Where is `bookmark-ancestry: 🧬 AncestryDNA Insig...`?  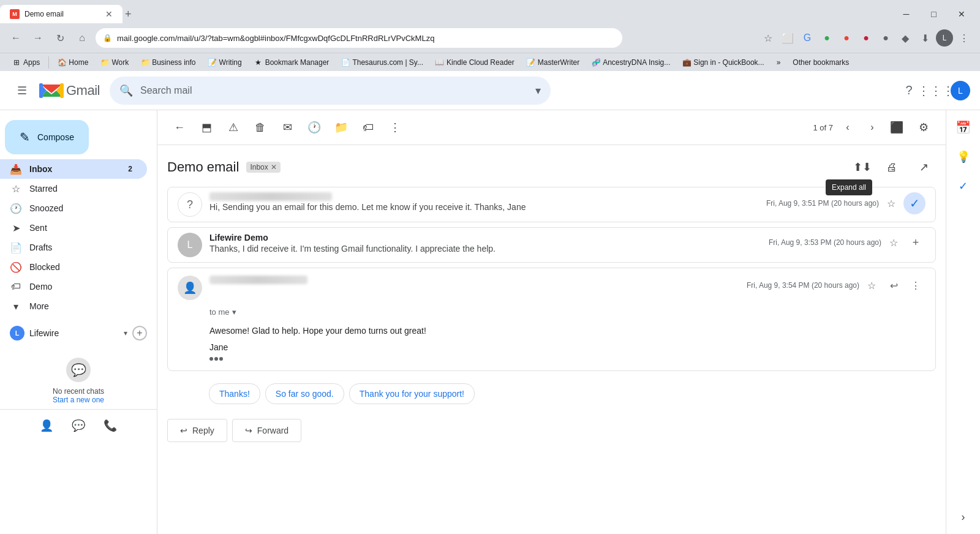
bookmark-ancestry: 🧬 AncestryDNA Insig... is located at coordinates (631, 62).